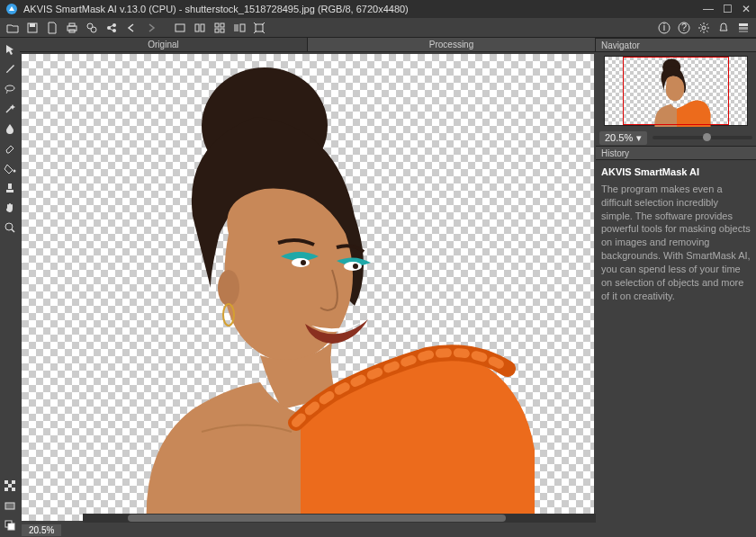 The height and width of the screenshot is (537, 756). Describe the element at coordinates (10, 486) in the screenshot. I see `transparency-grid-icon` at that location.